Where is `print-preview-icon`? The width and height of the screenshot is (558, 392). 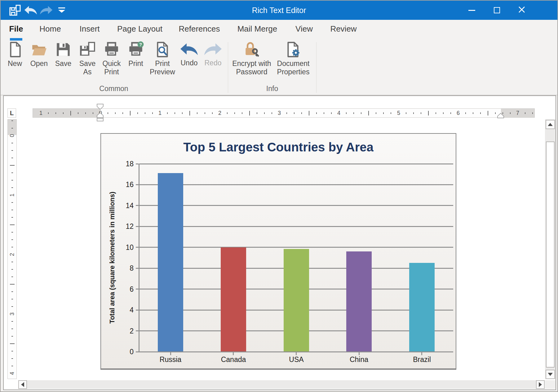
print-preview-icon is located at coordinates (162, 50).